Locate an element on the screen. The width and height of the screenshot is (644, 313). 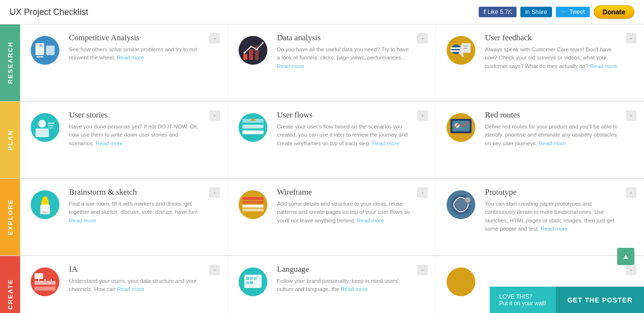
linkedin-icon: in is located at coordinates (527, 12).